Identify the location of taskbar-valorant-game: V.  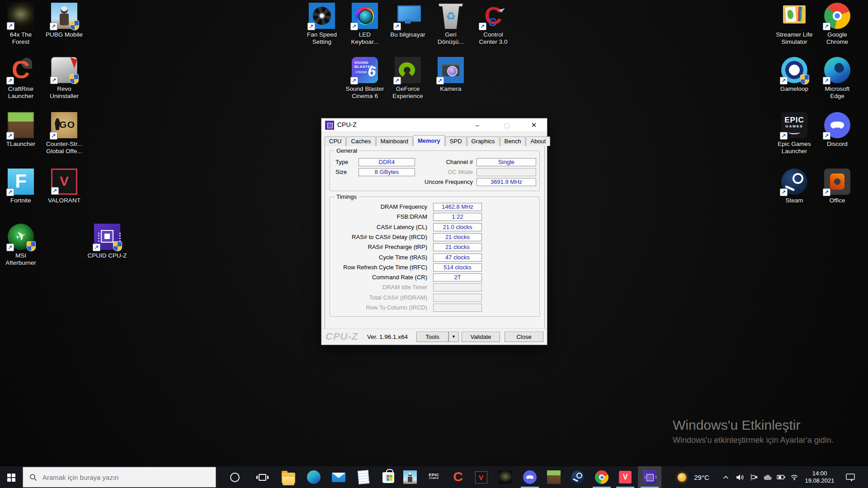
(625, 477).